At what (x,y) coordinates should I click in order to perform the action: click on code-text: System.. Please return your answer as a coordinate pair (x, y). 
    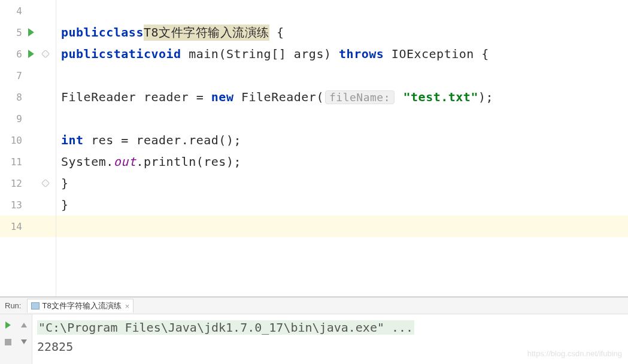
    Looking at the image, I should click on (87, 162).